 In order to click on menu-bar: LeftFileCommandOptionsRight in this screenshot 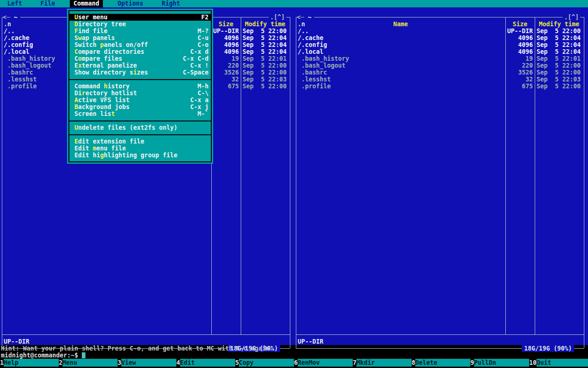, I will do `click(294, 4)`.